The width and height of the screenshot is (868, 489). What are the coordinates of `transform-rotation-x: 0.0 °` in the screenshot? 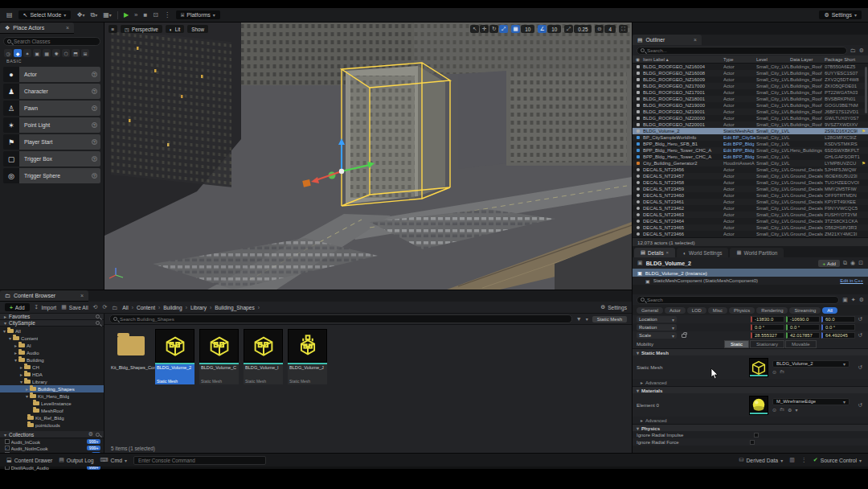 It's located at (768, 327).